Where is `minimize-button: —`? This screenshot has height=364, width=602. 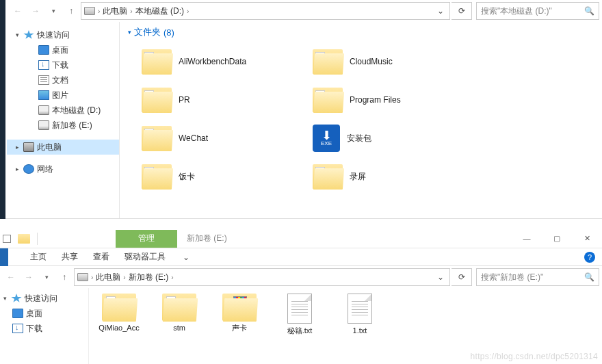
minimize-button: — is located at coordinates (527, 239).